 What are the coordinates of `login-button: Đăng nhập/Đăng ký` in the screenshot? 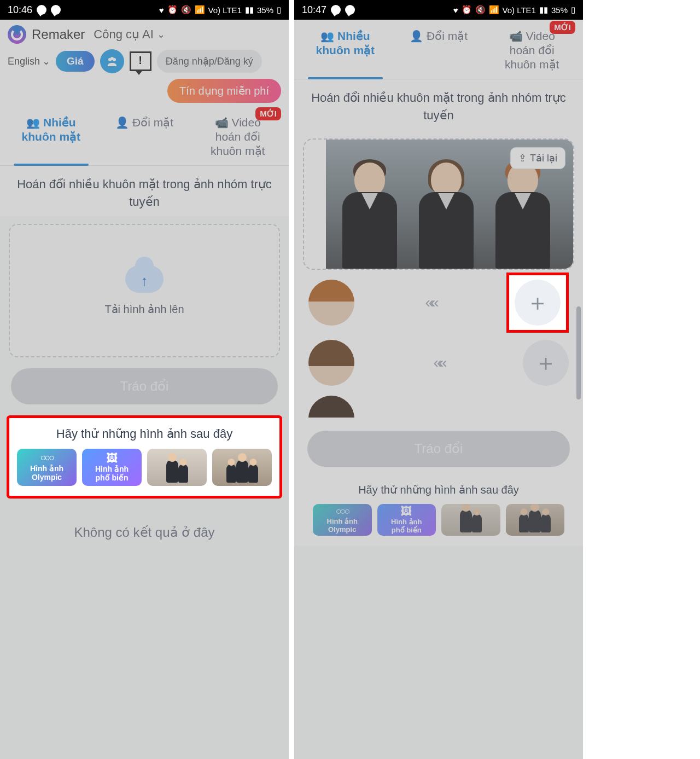 It's located at (209, 61).